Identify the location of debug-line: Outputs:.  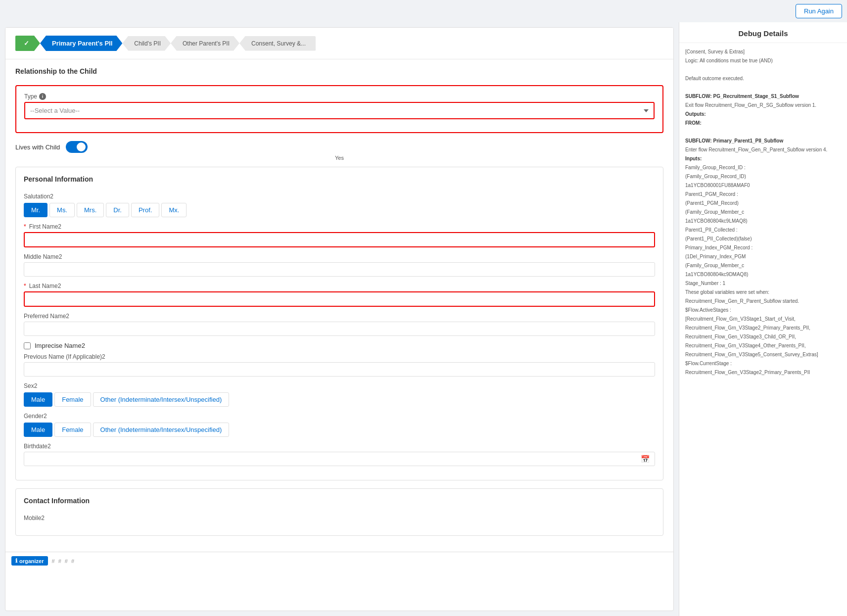
(763, 114).